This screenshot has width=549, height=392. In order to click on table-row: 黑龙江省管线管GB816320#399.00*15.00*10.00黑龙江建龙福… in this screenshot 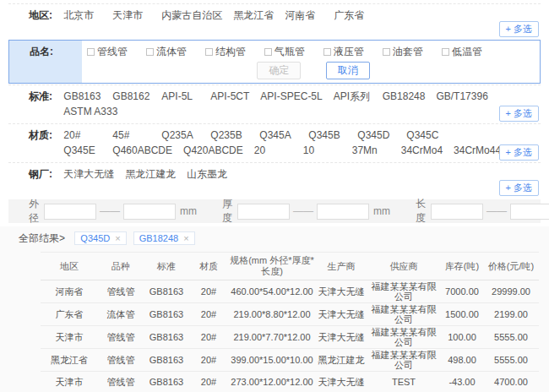, I will do `click(290, 360)`.